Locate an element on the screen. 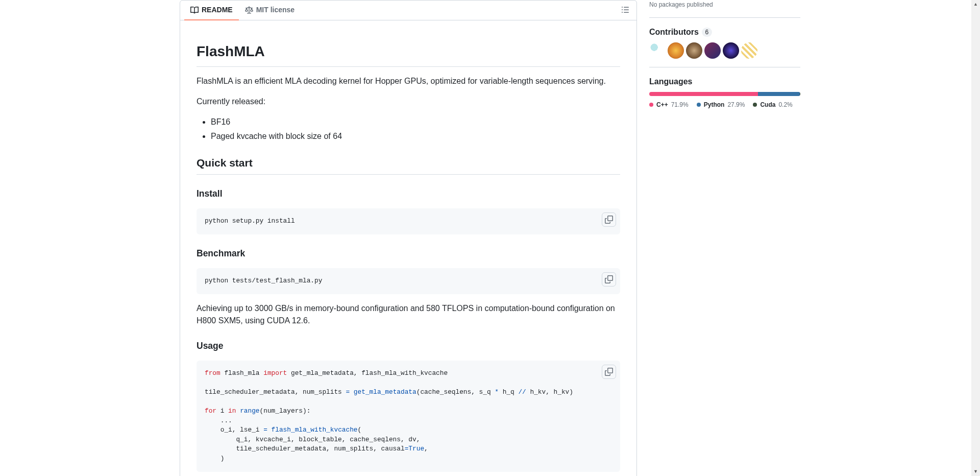 The width and height of the screenshot is (980, 476). scroll-down-icon: ▼ is located at coordinates (976, 472).